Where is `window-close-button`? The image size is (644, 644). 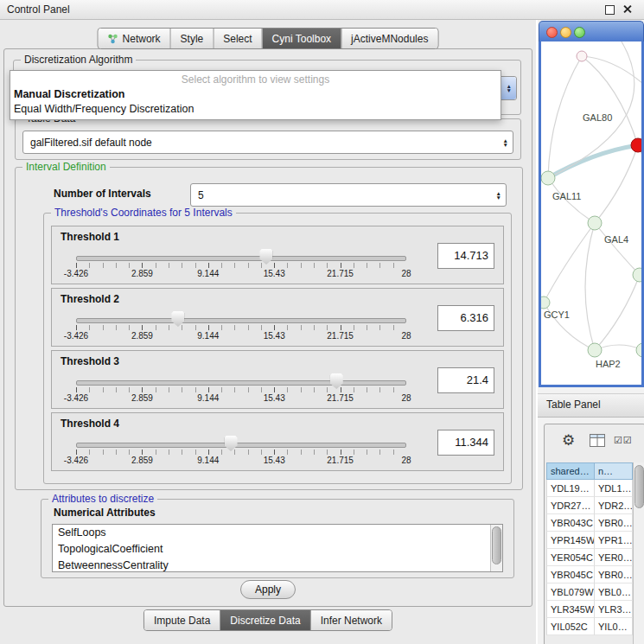 window-close-button is located at coordinates (552, 33).